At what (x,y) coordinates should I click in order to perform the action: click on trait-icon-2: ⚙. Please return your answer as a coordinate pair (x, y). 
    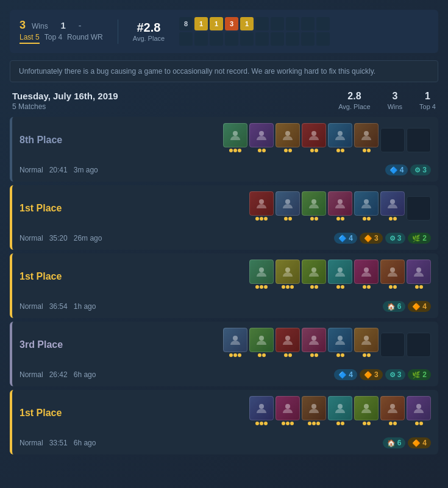
    Looking at the image, I should click on (393, 375).